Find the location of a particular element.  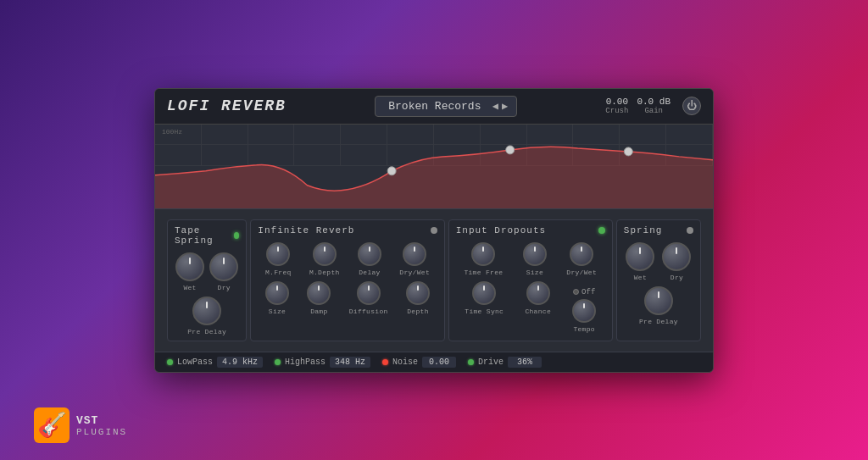

input-dropouts-knobs-row2: Time Sync Chance Off is located at coordinates (531, 307).